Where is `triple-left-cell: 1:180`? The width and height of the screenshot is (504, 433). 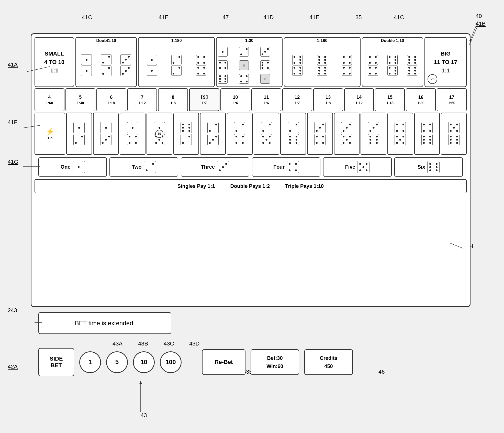 triple-left-cell: 1:180 is located at coordinates (176, 62).